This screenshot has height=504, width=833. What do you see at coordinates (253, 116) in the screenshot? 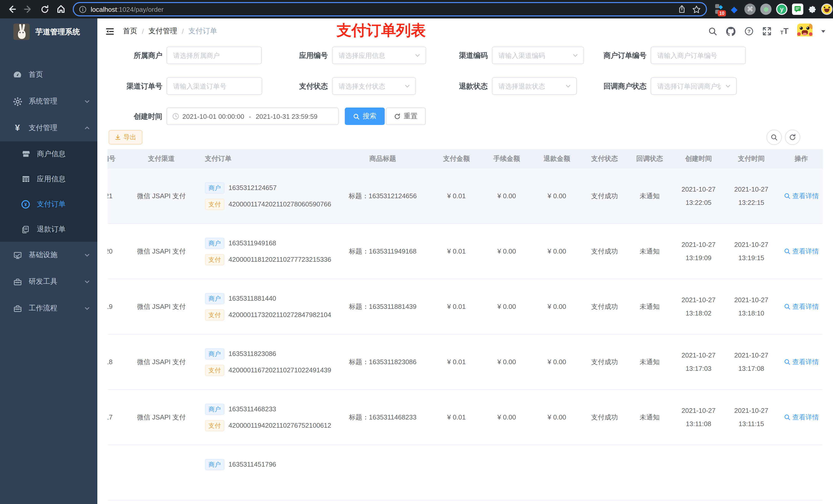
I see `create-time-range-input: 2021-10-01 00:00:00 - 2021-10-31 23:59:5…` at bounding box center [253, 116].